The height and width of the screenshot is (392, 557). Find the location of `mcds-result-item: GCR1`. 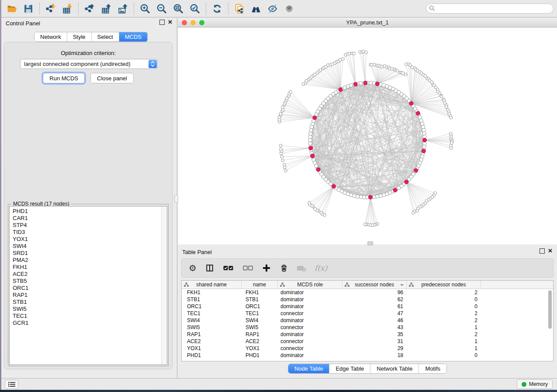

mcds-result-item: GCR1 is located at coordinates (90, 323).